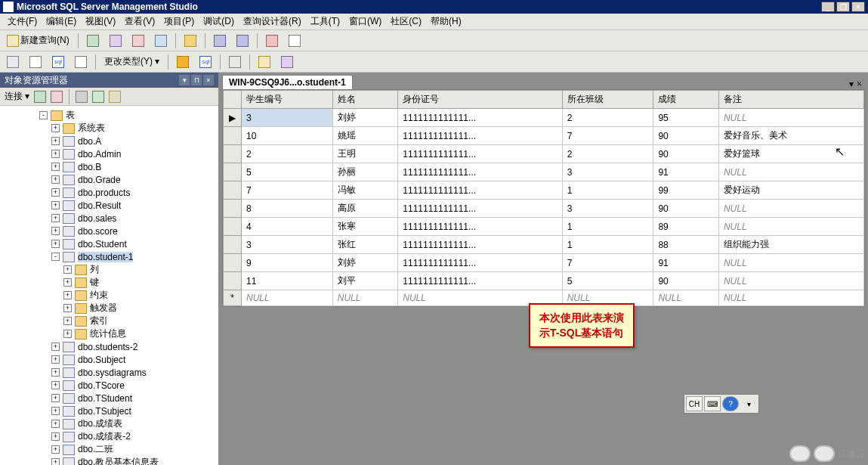  I want to click on disconnect-icon, so click(57, 97).